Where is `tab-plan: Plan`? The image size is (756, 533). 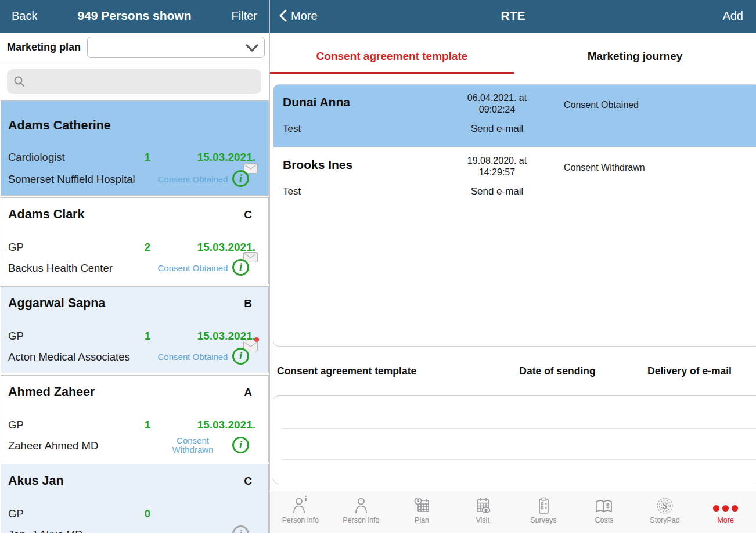 tab-plan: Plan is located at coordinates (422, 512).